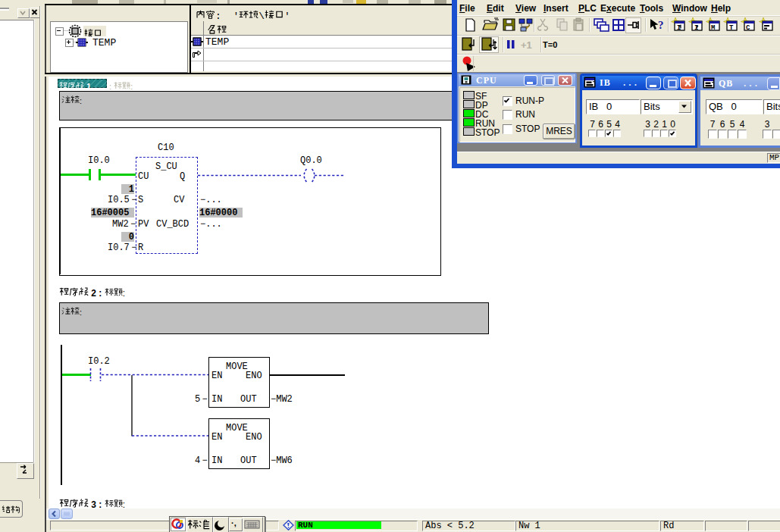 The image size is (780, 532). I want to click on svg-text: M, so click(713, 28).